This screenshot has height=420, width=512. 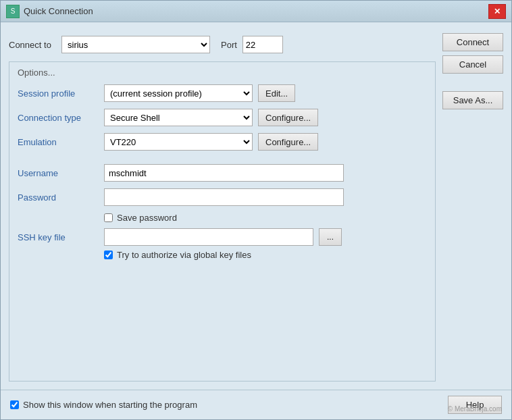 I want to click on save-as-button: Save As..., so click(x=473, y=100).